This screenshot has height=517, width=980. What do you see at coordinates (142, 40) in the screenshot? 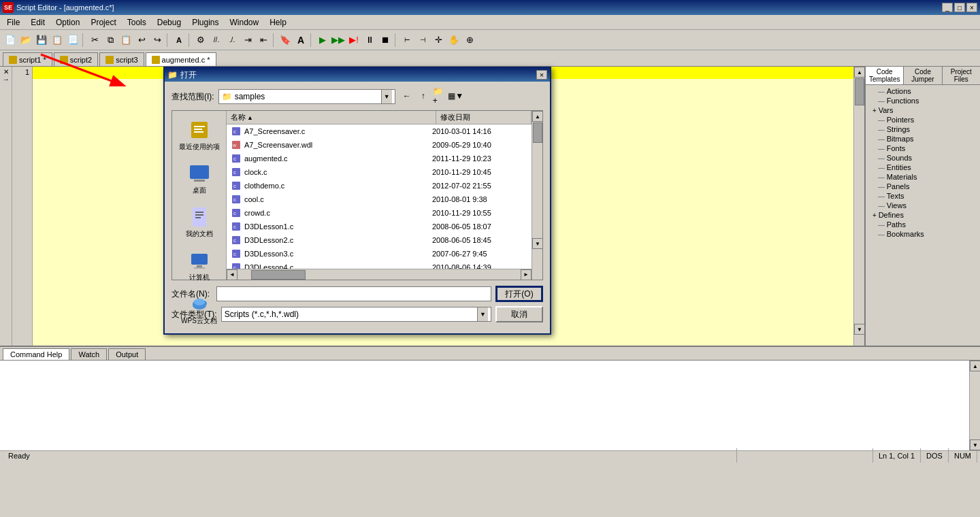
I see `undo-button: ↩` at bounding box center [142, 40].